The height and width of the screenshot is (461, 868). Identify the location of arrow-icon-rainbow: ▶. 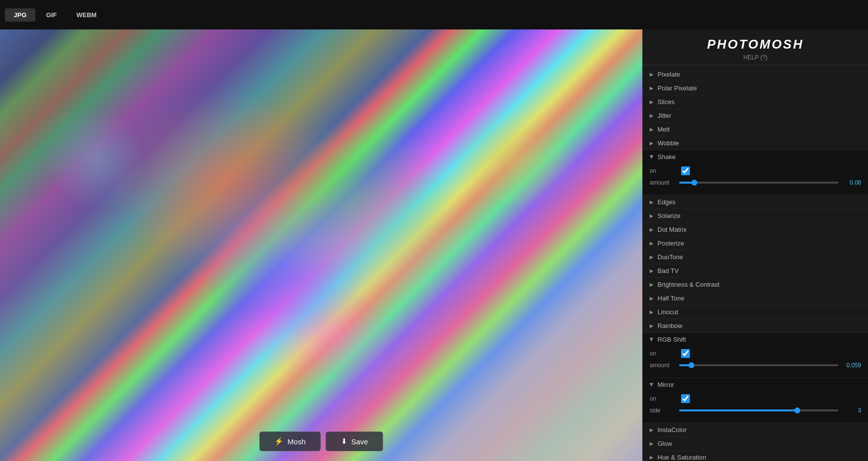
(652, 326).